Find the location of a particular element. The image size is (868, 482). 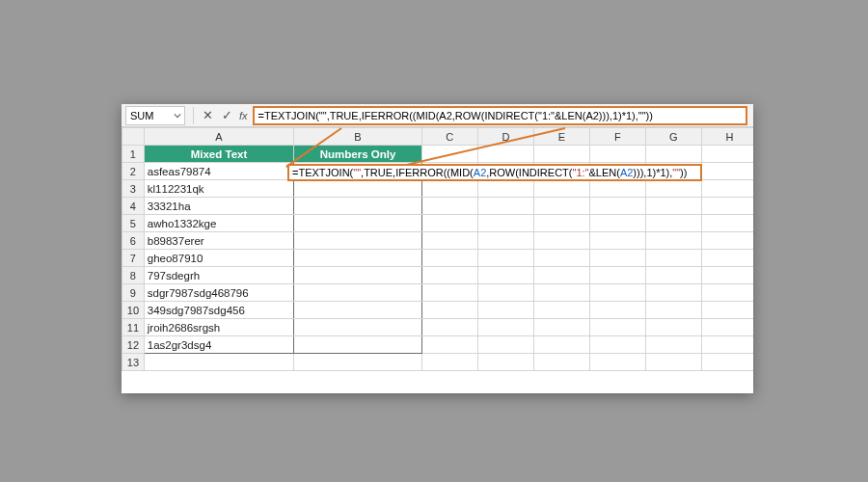

row-header-3: 3 is located at coordinates (133, 189).